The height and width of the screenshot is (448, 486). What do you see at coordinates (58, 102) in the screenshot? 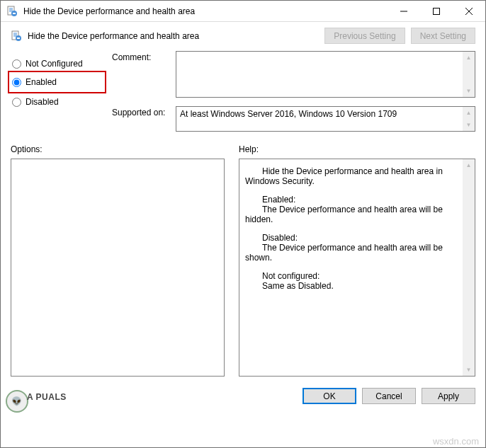
I see `radio-disabled: Disabled` at bounding box center [58, 102].